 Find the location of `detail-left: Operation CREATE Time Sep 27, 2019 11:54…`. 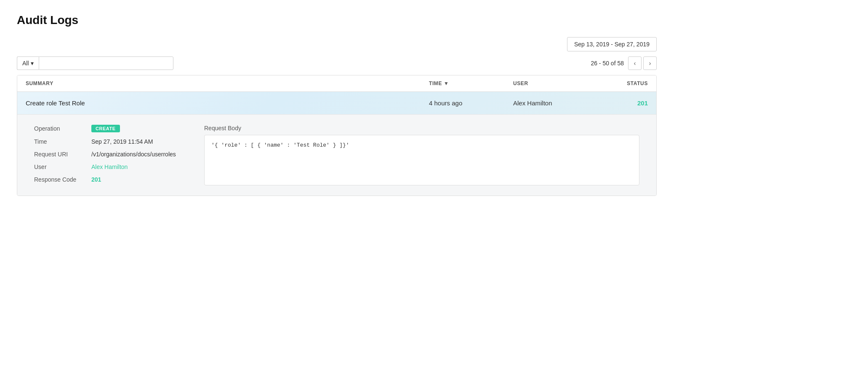

detail-left: Operation CREATE Time Sep 27, 2019 11:54… is located at coordinates (114, 155).